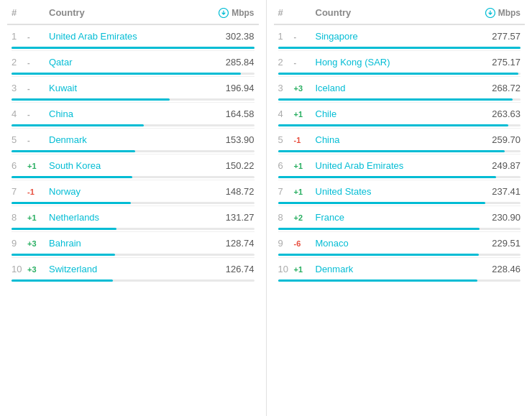  I want to click on row-mbps: 285.84, so click(236, 62).